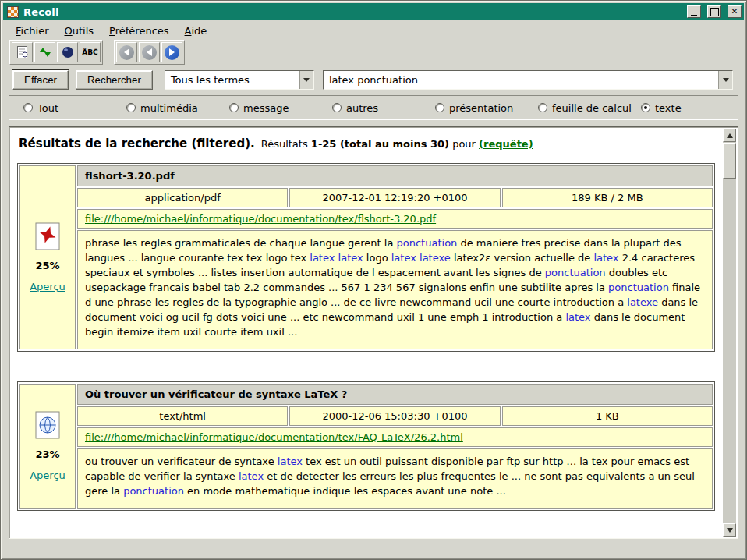 The height and width of the screenshot is (560, 747). I want to click on search-mode-value: Tous les termes, so click(232, 80).